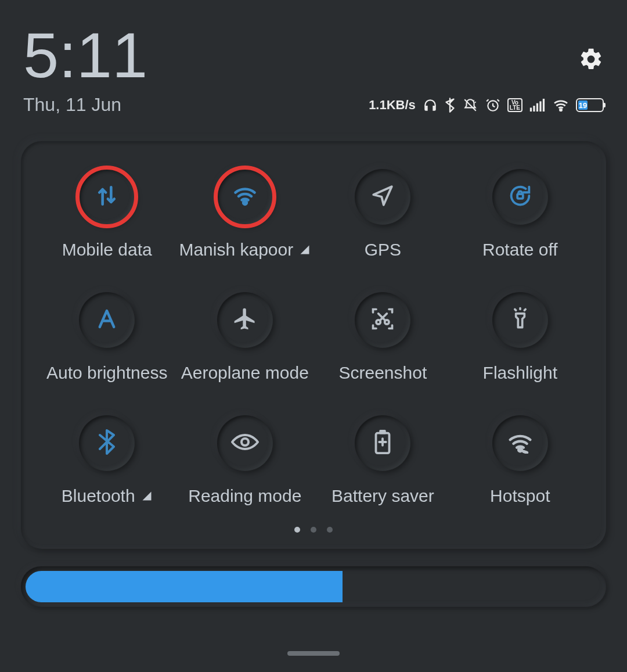 The image size is (627, 672). What do you see at coordinates (493, 105) in the screenshot?
I see `alarm-icon` at bounding box center [493, 105].